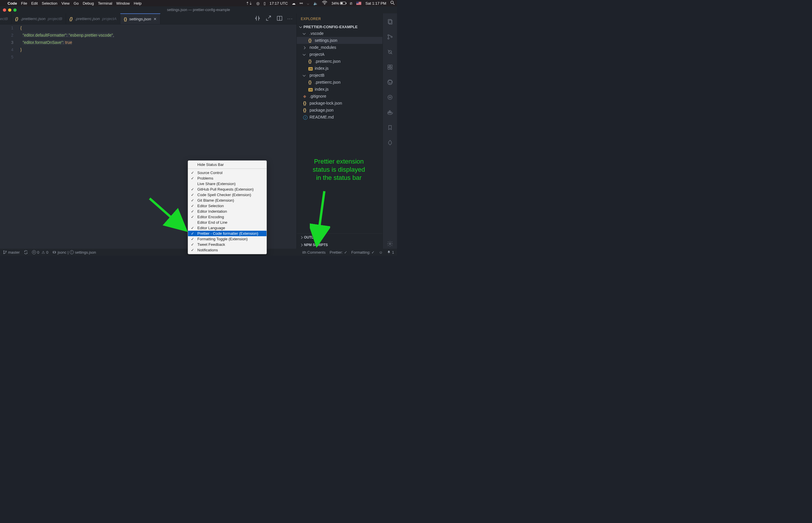  Describe the element at coordinates (301, 3) in the screenshot. I see `glasses-icon: ⚯` at that location.